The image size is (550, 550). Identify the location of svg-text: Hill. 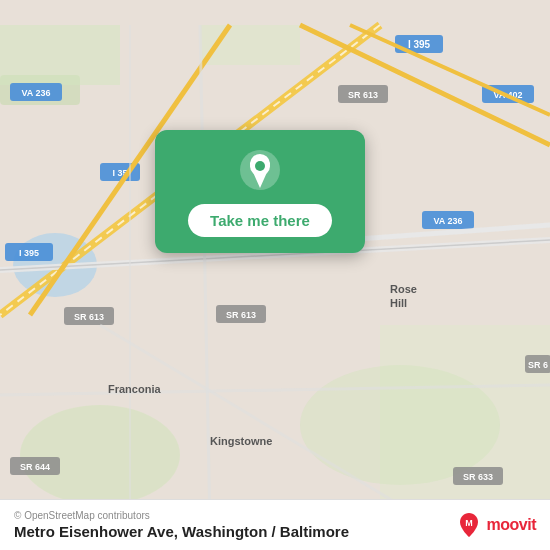
(398, 303).